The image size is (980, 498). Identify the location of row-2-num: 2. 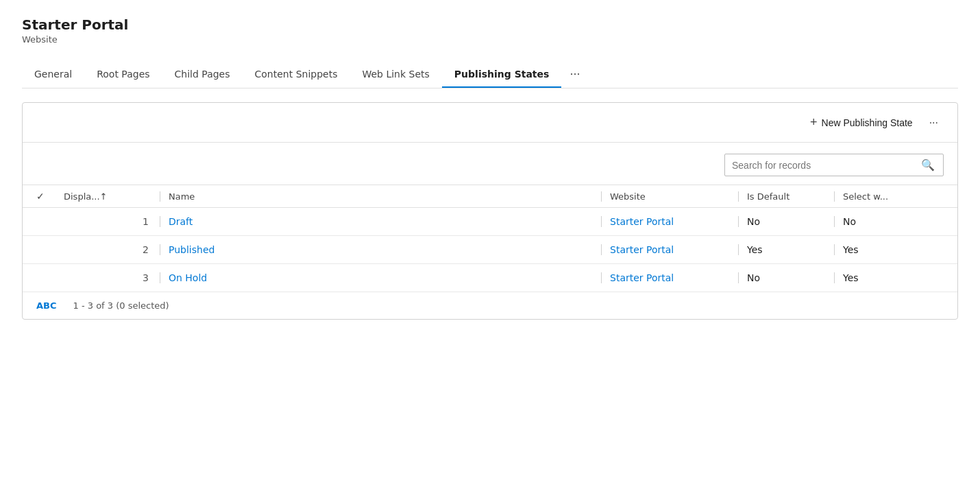
(112, 250).